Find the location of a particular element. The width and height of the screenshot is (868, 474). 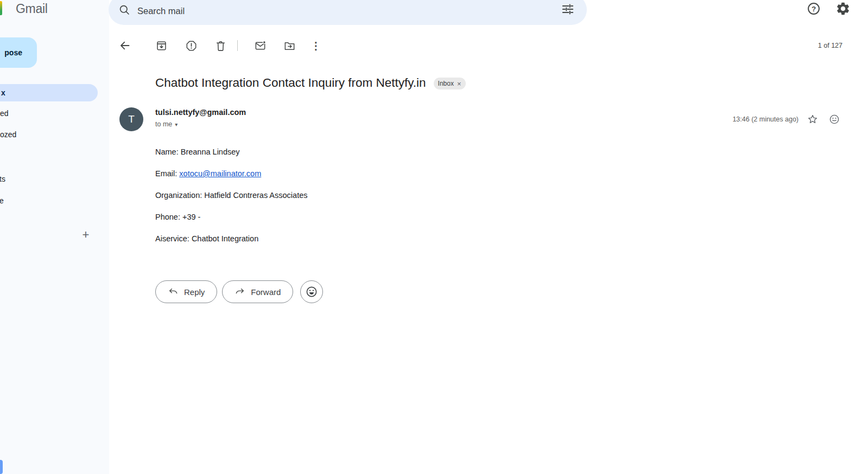

toolbar-divider is located at coordinates (238, 46).